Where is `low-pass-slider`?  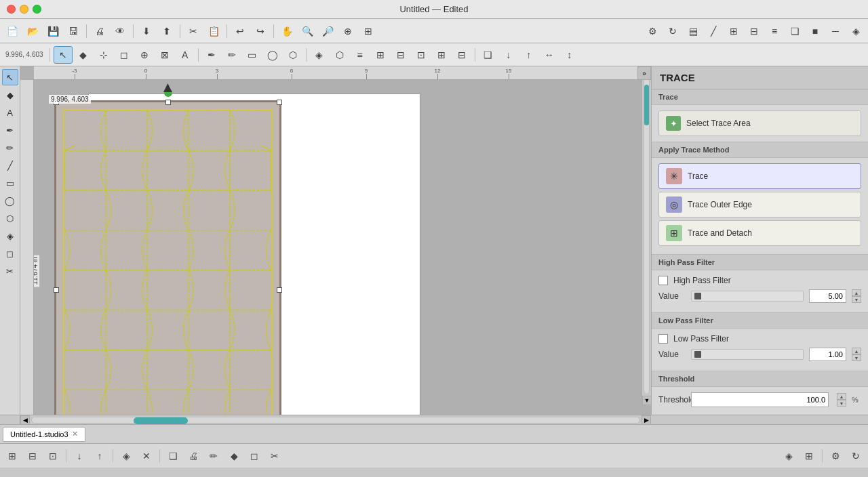 low-pass-slider is located at coordinates (747, 354).